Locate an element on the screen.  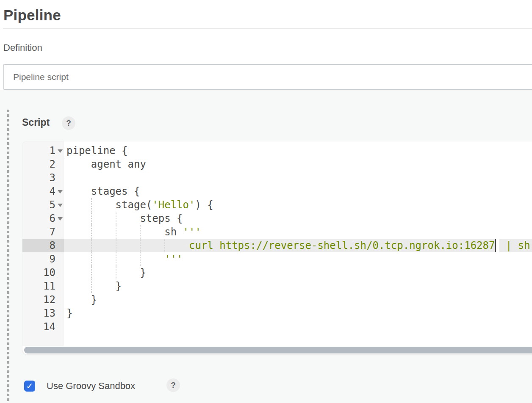
line-number: 1 is located at coordinates (43, 151).